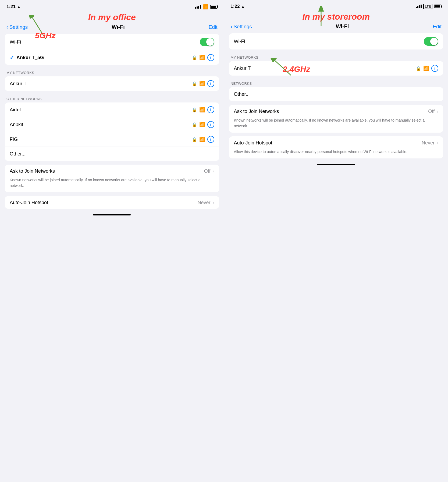  I want to click on status-bar-left: 1:21 ▲ 📶, so click(112, 6).